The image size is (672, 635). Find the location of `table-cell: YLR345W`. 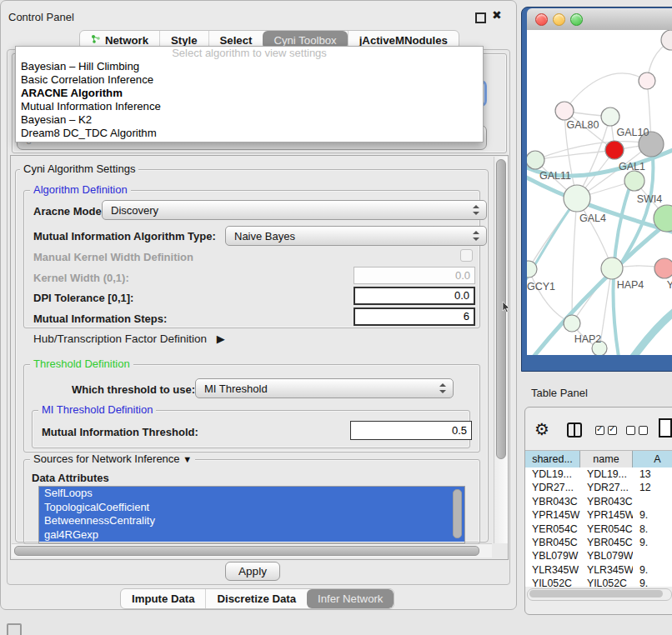

table-cell: YLR345W is located at coordinates (607, 570).